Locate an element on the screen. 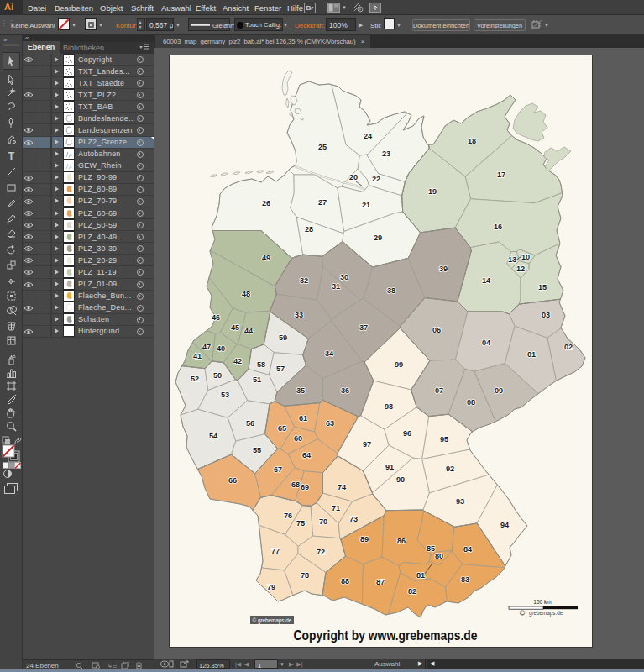 The width and height of the screenshot is (644, 672). svg-text: 08 is located at coordinates (471, 402).